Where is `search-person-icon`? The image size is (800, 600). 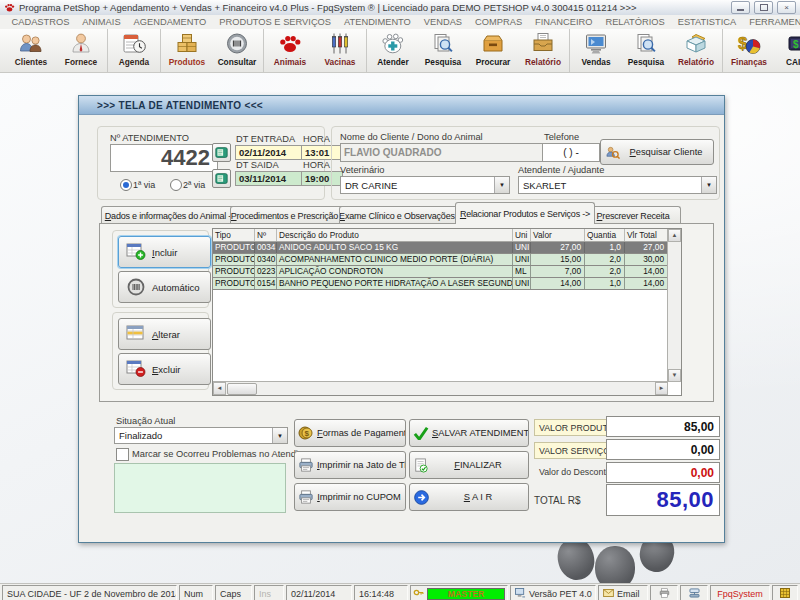 search-person-icon is located at coordinates (612, 152).